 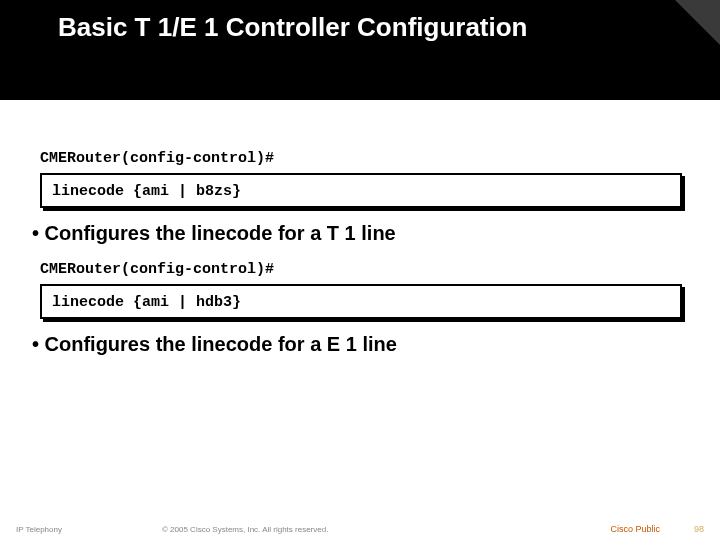 What do you see at coordinates (361, 190) in the screenshot?
I see `command-box-t1: linecode {ami | b8zs}` at bounding box center [361, 190].